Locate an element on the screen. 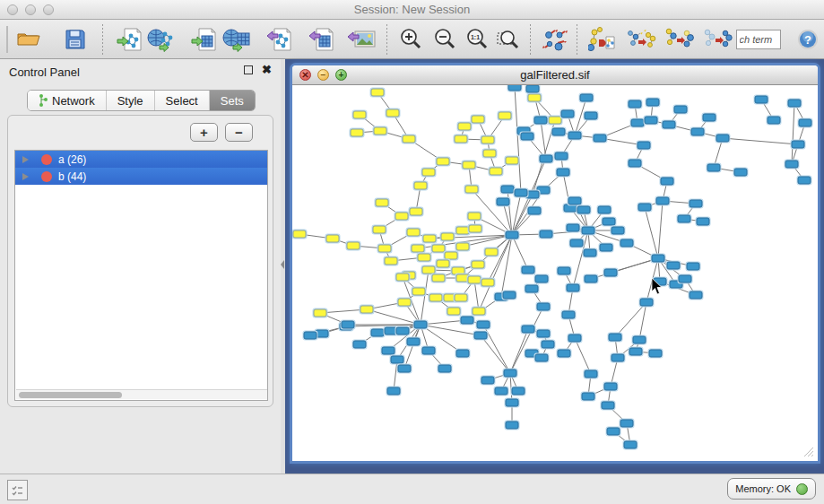 The height and width of the screenshot is (504, 824). collapse-arrow-icon is located at coordinates (282, 265).